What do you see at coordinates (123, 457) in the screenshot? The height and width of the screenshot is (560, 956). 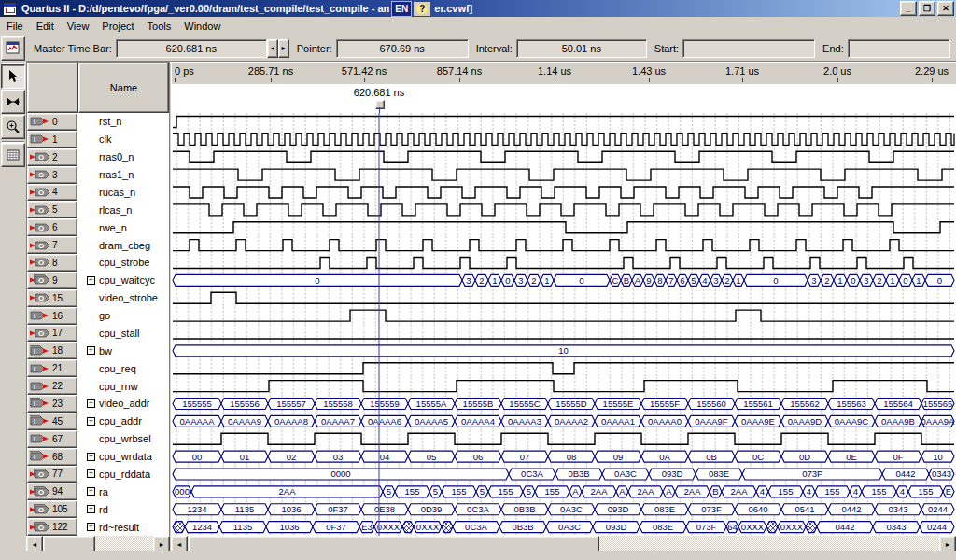 I see `signal-name-cell: +cpu_wrdata` at bounding box center [123, 457].